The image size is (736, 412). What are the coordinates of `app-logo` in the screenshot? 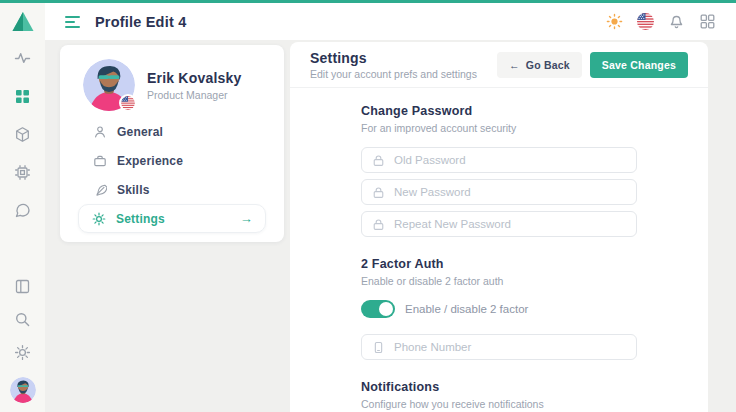 It's located at (22, 22).